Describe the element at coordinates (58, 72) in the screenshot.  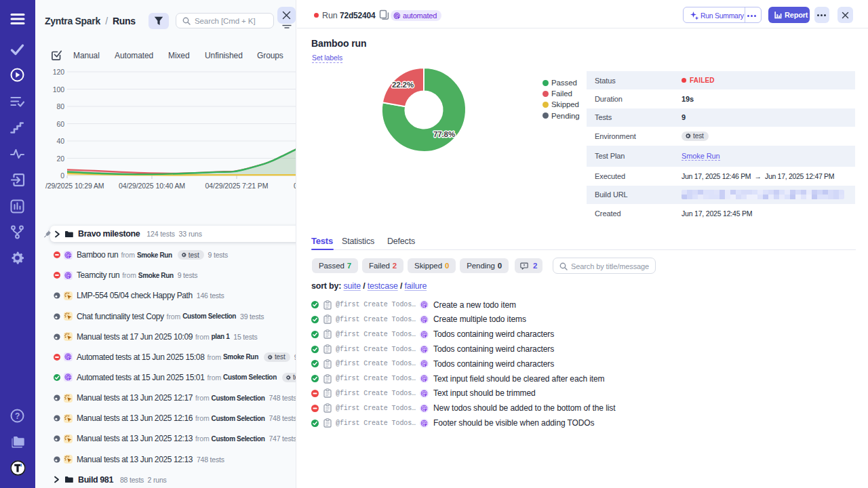
I see `svg-text: 120` at that location.